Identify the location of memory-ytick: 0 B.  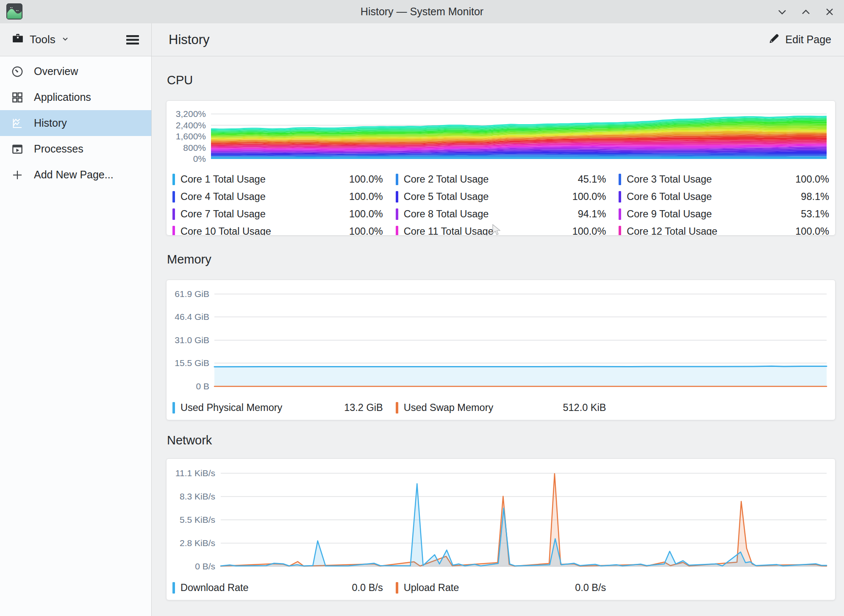
(188, 386).